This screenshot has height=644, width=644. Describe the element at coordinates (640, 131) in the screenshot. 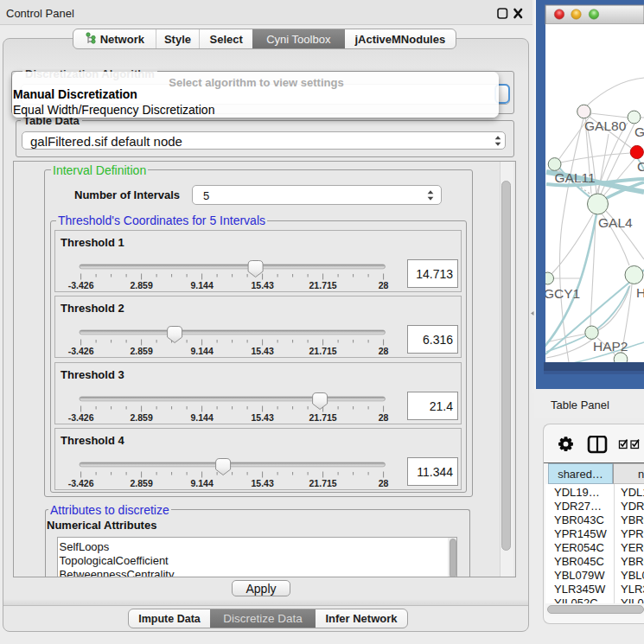

I see `svg-text: G.` at that location.